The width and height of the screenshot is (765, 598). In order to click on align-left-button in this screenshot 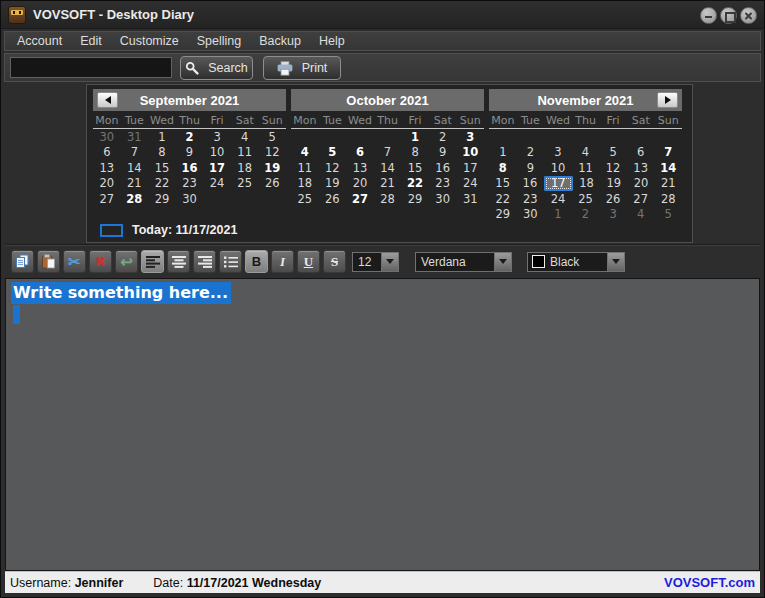, I will do `click(152, 262)`.